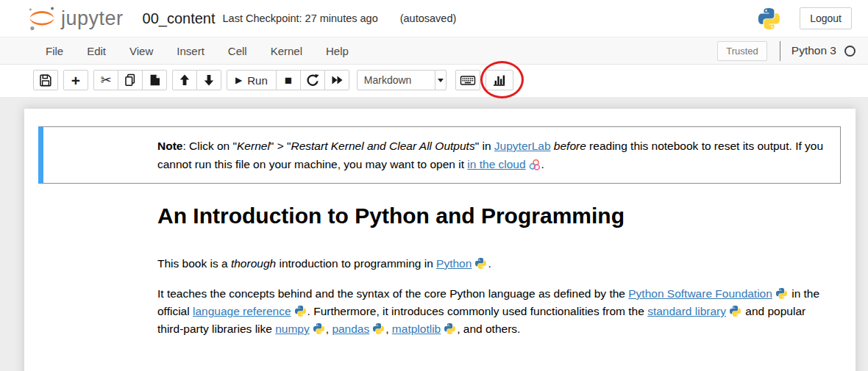 This screenshot has width=868, height=371. Describe the element at coordinates (242, 311) in the screenshot. I see `language-reference-link: language reference` at that location.